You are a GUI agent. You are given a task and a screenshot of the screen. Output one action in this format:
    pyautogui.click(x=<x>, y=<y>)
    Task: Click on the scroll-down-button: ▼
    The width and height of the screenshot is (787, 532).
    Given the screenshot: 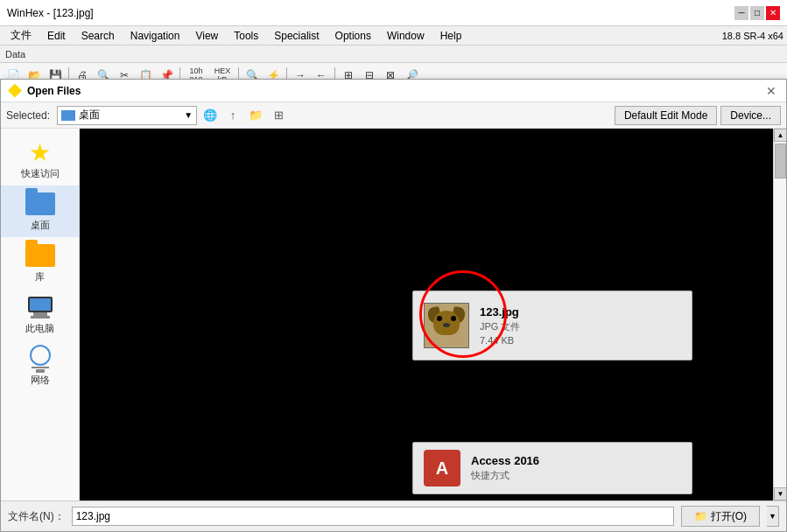 What is the action you would take?
    pyautogui.click(x=780, y=494)
    